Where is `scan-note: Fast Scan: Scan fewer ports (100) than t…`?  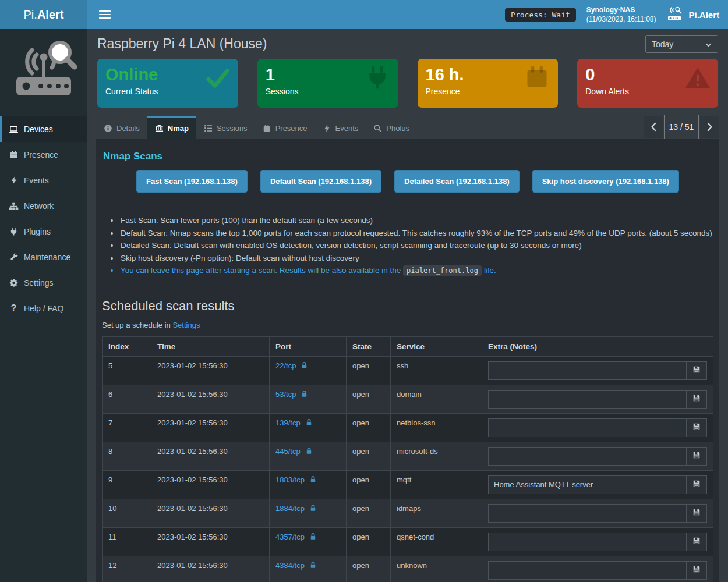 scan-note: Fast Scan: Scan fewer ports (100) than t… is located at coordinates (416, 221).